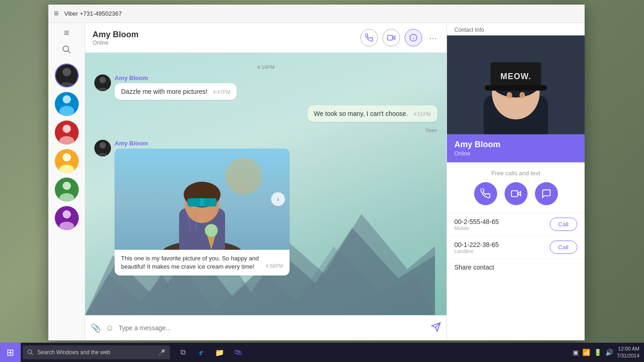 The width and height of the screenshot is (644, 362). I want to click on share-contact-link: Share contact, so click(516, 267).